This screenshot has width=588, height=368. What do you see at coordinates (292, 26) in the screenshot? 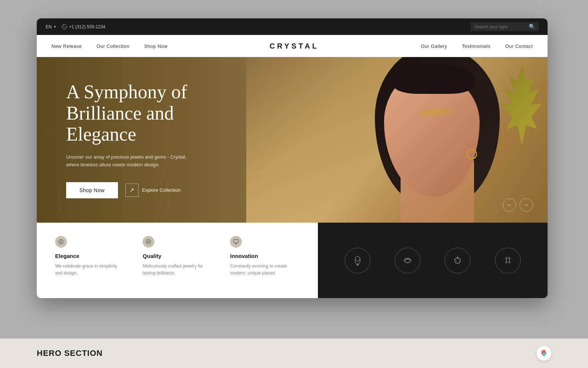
I see `top-bar: EN ▾ 📞 +1 (312) 555-1234 🔍` at bounding box center [292, 26].